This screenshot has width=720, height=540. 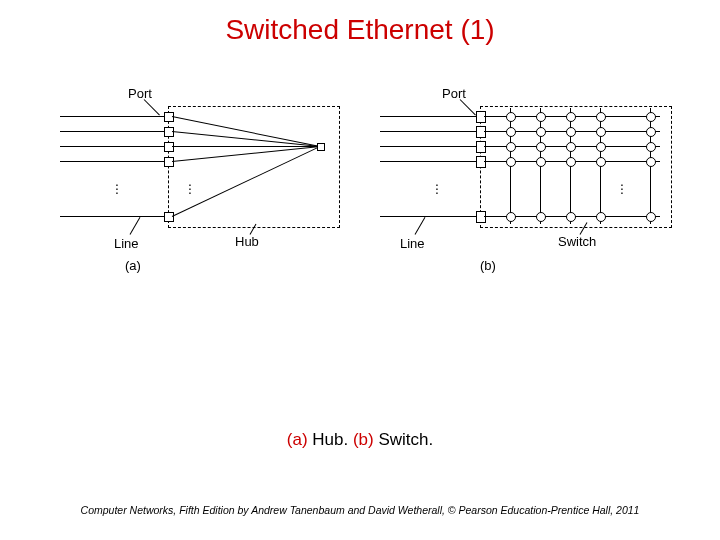 I want to click on dots-inner-a: ···, so click(x=190, y=188).